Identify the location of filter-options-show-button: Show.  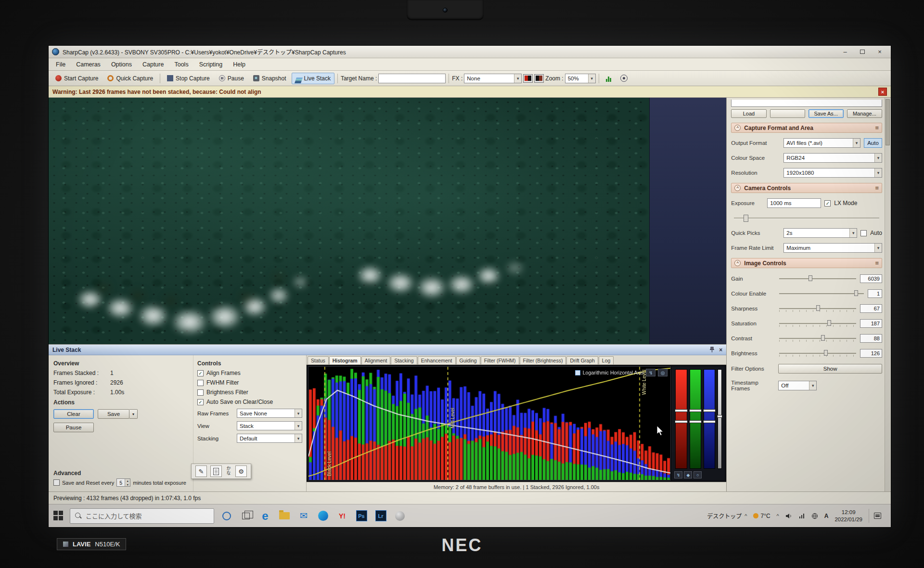
(830, 369).